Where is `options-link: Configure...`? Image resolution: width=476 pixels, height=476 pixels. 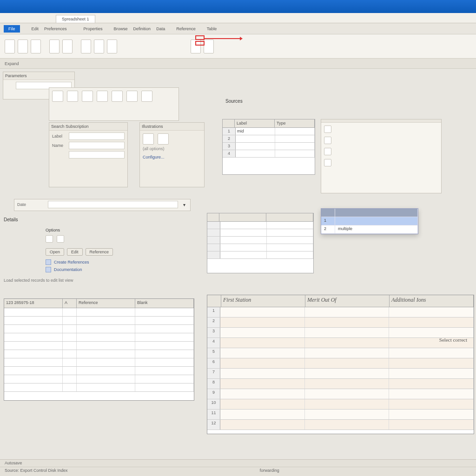 options-link: Configure... is located at coordinates (172, 157).